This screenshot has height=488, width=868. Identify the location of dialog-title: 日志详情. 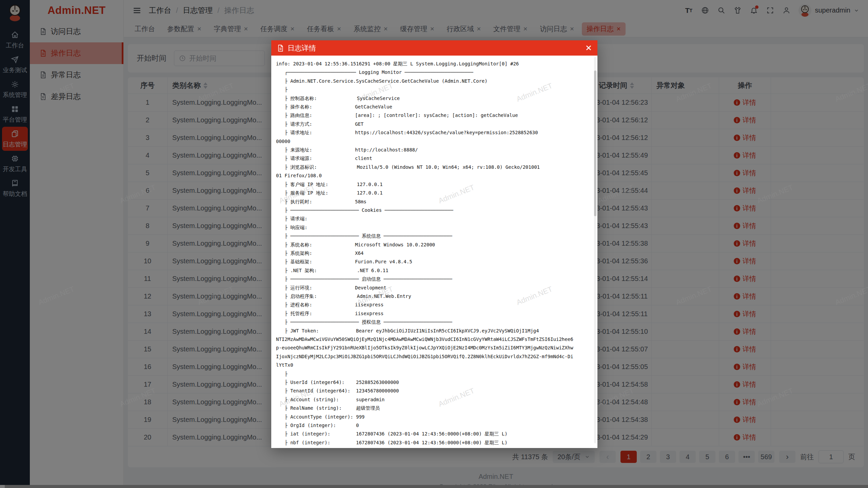
(302, 48).